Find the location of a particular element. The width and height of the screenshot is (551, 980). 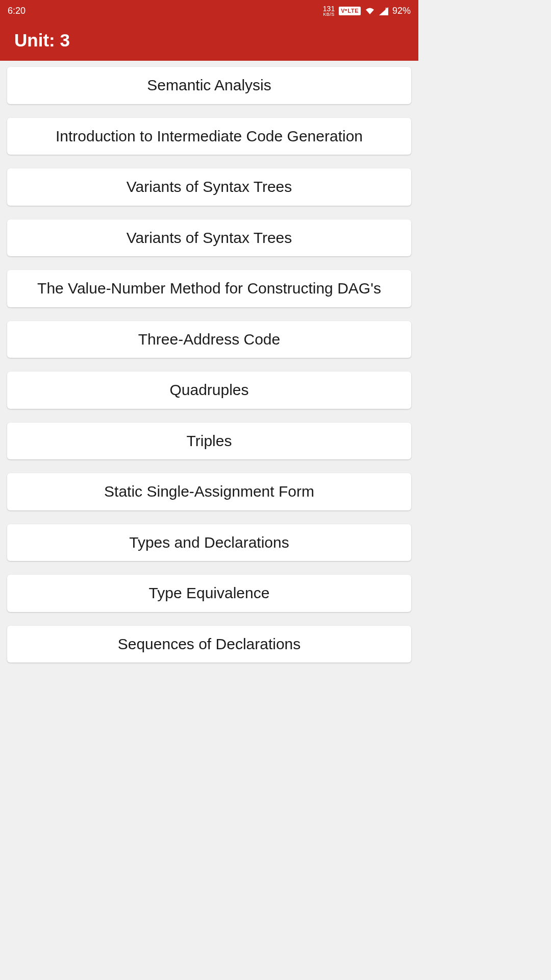

topic-item: Introduction to Intermediate Code Genera… is located at coordinates (209, 137).